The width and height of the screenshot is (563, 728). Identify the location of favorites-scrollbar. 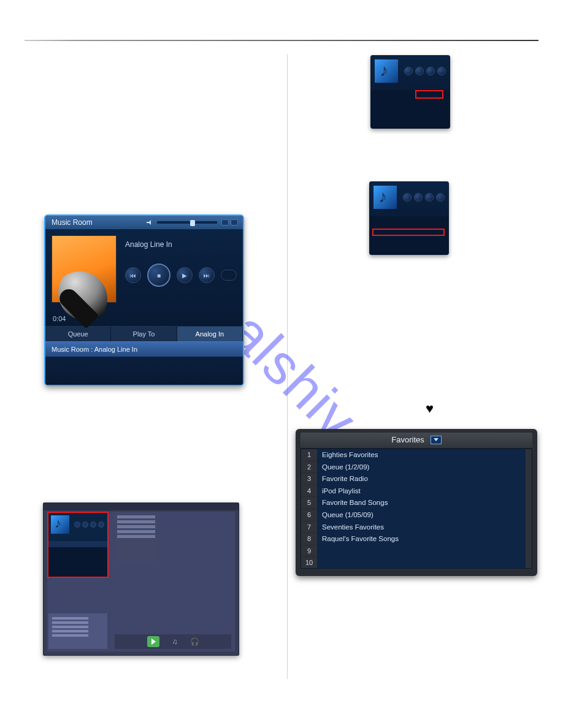
(529, 509).